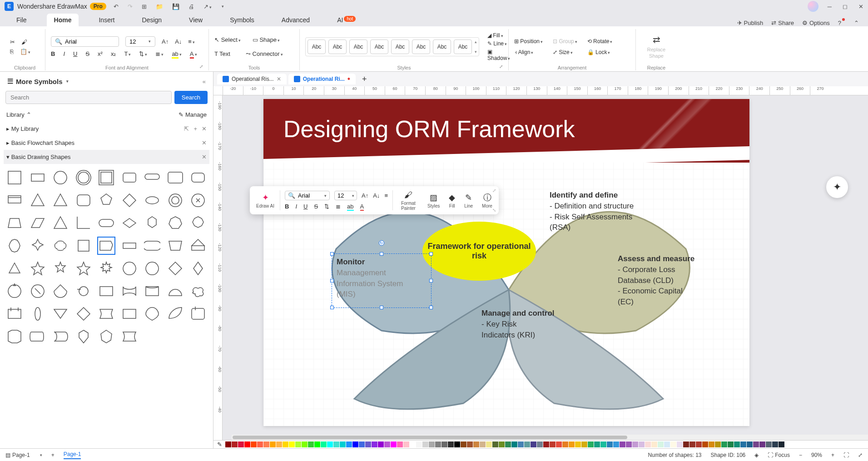 Image resolution: width=868 pixels, height=461 pixels. I want to click on maximize-button: ◻, so click(845, 6).